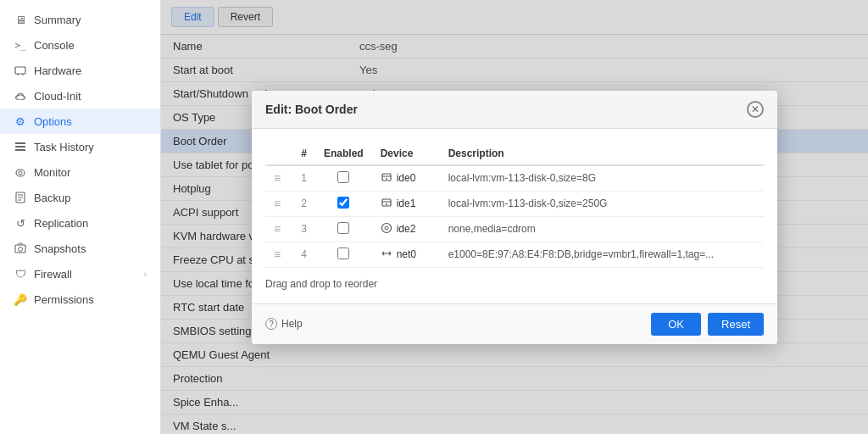 This screenshot has height=434, width=868. What do you see at coordinates (602, 154) in the screenshot?
I see `col-description: Description` at bounding box center [602, 154].